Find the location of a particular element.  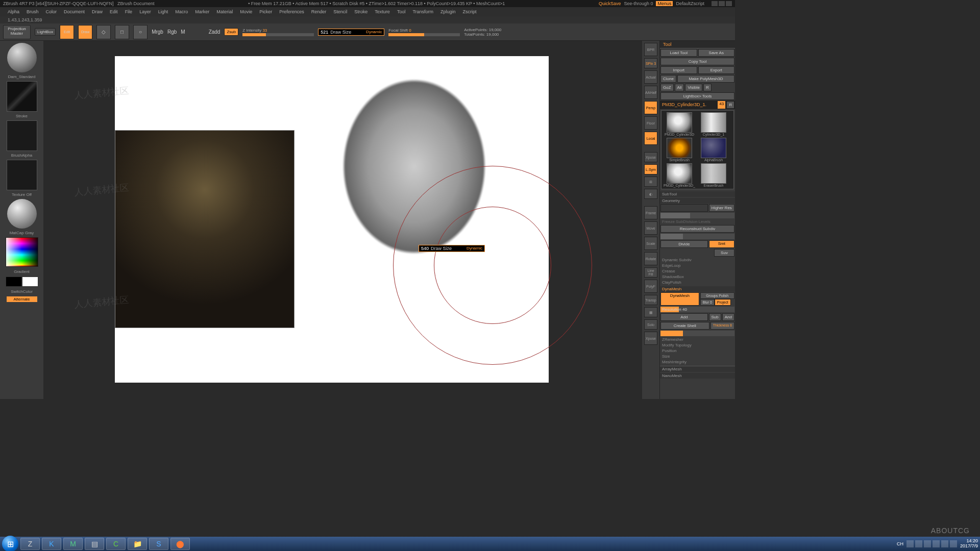

claypolish: ClayPolish is located at coordinates (697, 283).